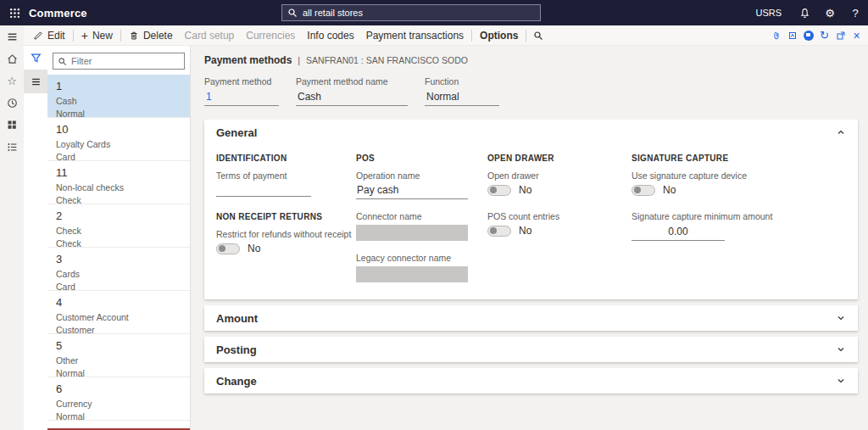  Describe the element at coordinates (119, 312) in the screenshot. I see `list-item: 4 Customer Account Customer` at that location.